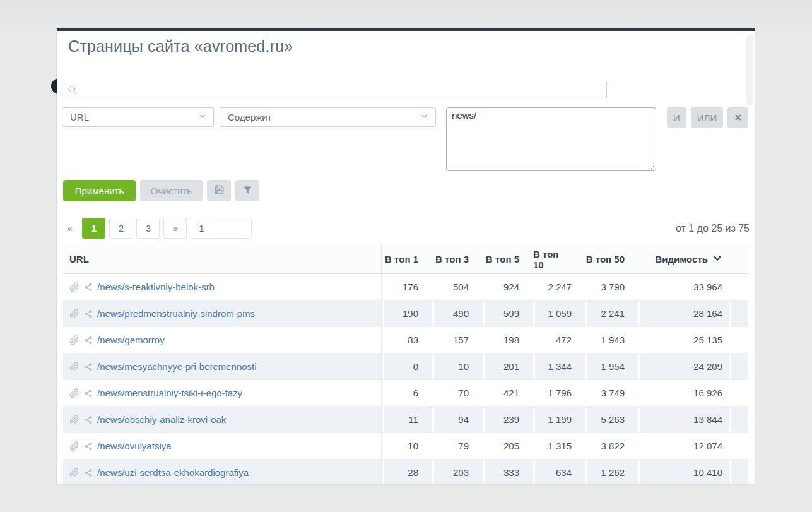  I want to click on cell-visibility: 12 074, so click(684, 446).